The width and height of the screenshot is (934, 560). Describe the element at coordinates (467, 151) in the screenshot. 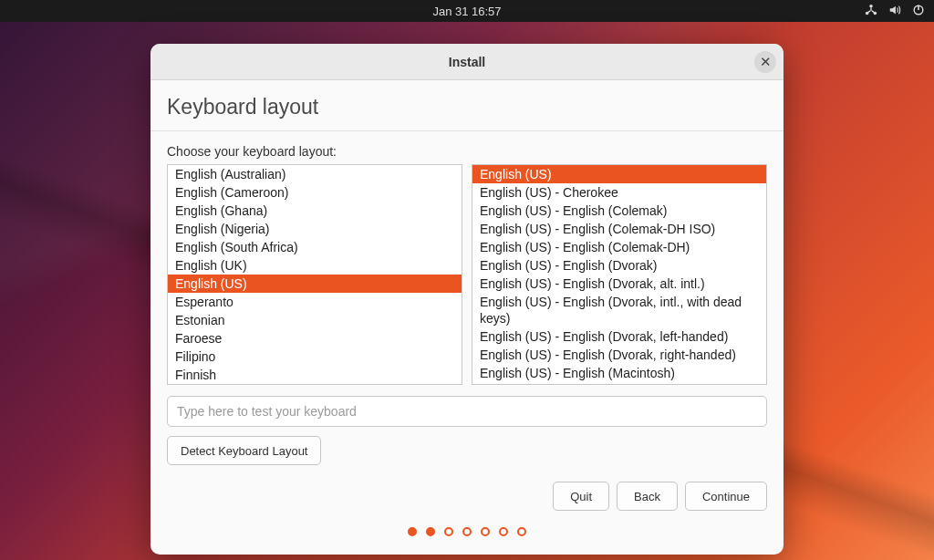

I see `choose-label: Choose your keyboard layout:` at that location.